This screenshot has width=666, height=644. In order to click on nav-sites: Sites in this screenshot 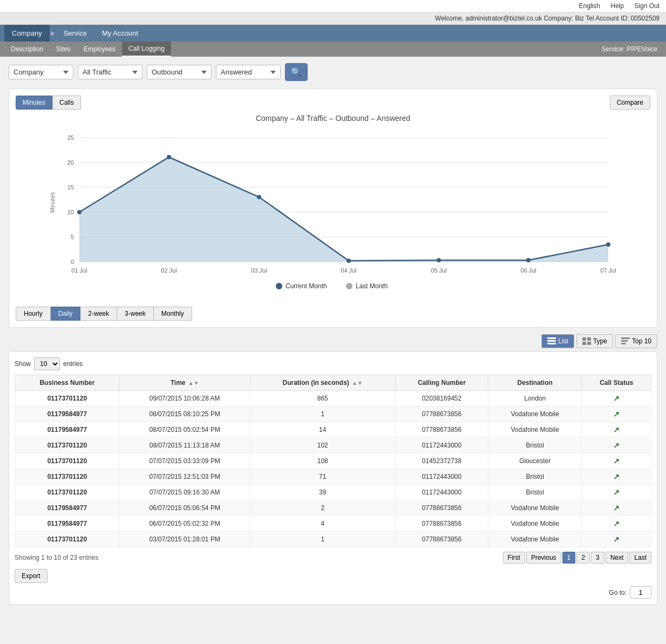, I will do `click(64, 49)`.